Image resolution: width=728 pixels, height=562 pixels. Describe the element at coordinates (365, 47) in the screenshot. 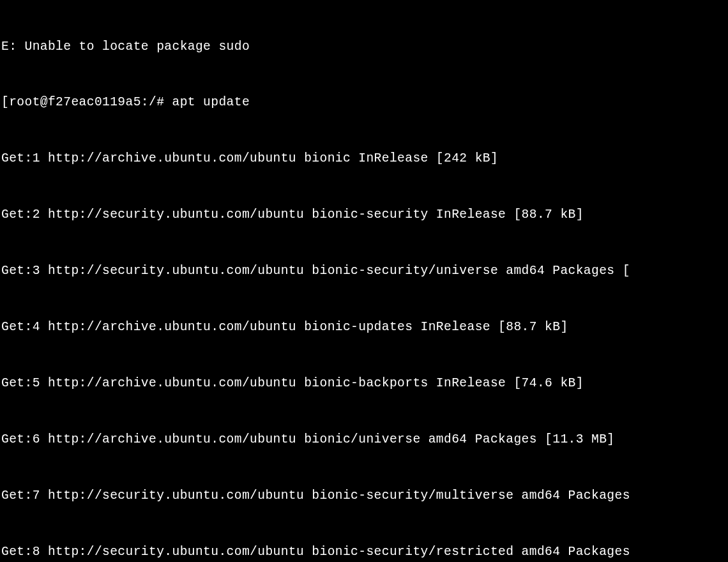

I see `terminal-line: E: Unable to locate package sudo` at that location.